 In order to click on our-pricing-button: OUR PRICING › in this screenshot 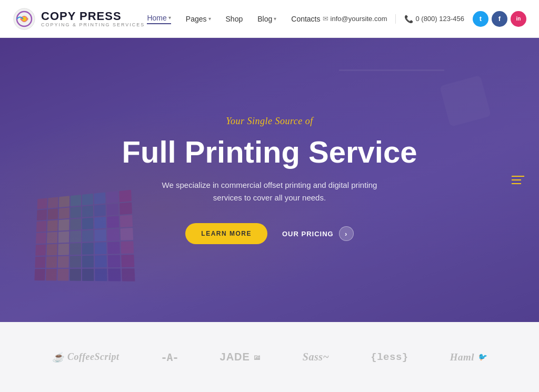, I will do `click(318, 234)`.